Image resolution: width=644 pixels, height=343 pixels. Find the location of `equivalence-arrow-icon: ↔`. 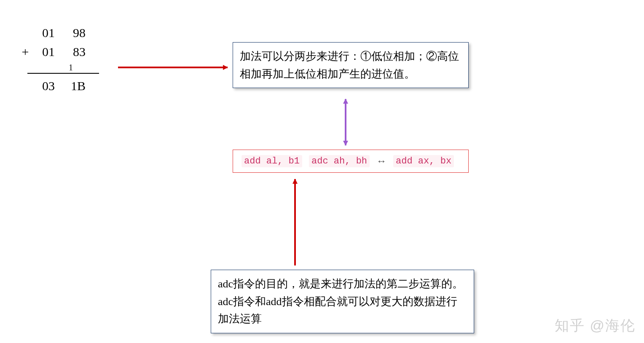

equivalence-arrow-icon: ↔ is located at coordinates (381, 161).